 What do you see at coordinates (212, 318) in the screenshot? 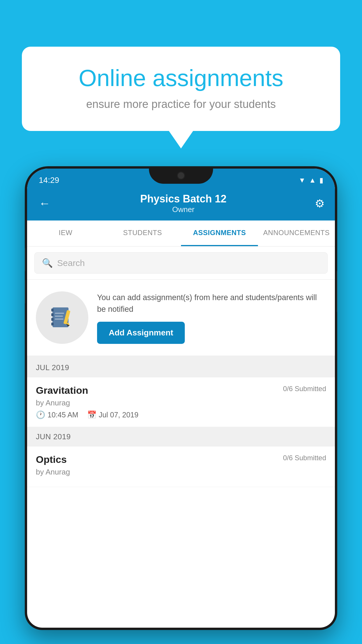
I see `promo-content: You can add assignment(s) from here and …` at bounding box center [212, 318].